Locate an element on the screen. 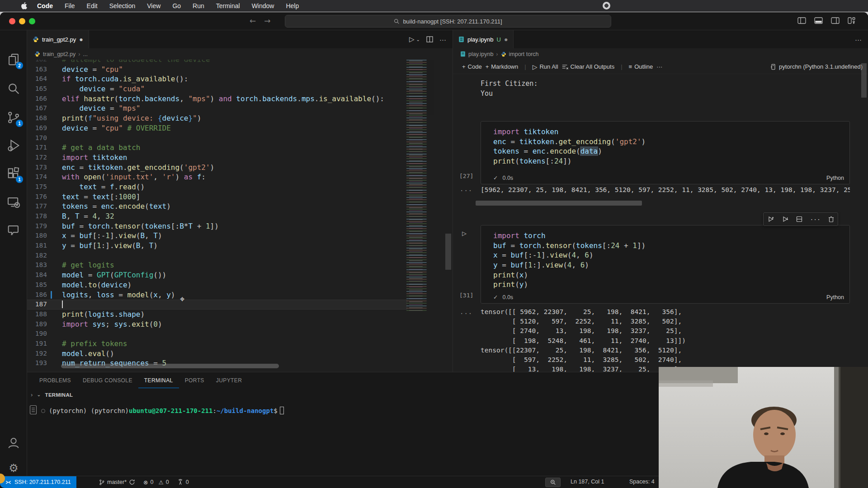  menu-help: Help is located at coordinates (292, 6).